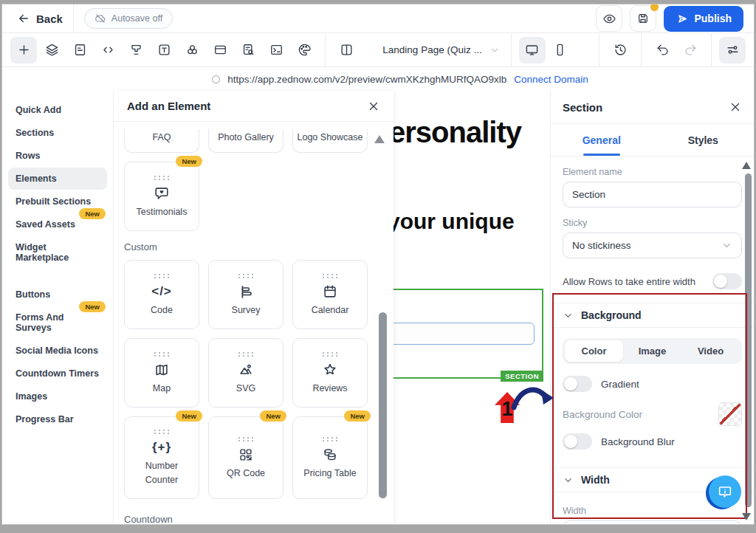 Image resolution: width=756 pixels, height=533 pixels. What do you see at coordinates (28, 156) in the screenshot?
I see `sidebar-item-label: Rows` at bounding box center [28, 156].